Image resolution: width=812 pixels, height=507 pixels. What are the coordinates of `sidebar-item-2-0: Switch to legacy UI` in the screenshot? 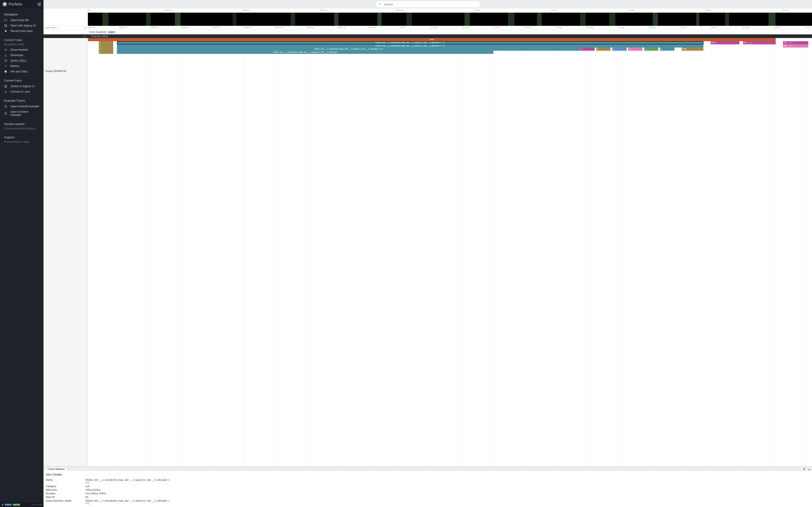 It's located at (22, 86).